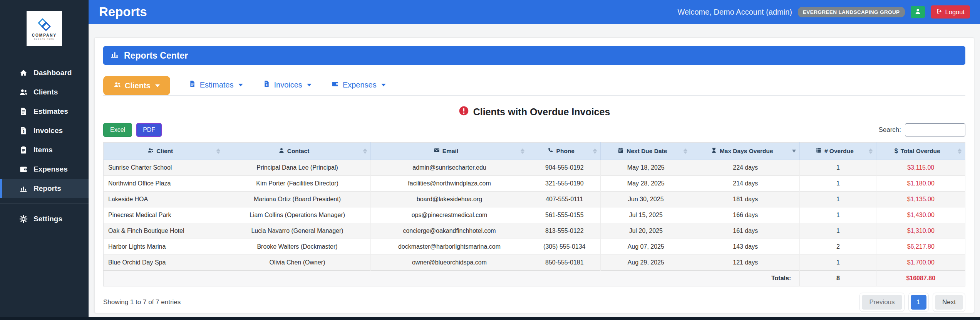 This screenshot has height=320, width=980. What do you see at coordinates (51, 111) in the screenshot?
I see `sidebar-item-label: Estimates` at bounding box center [51, 111].